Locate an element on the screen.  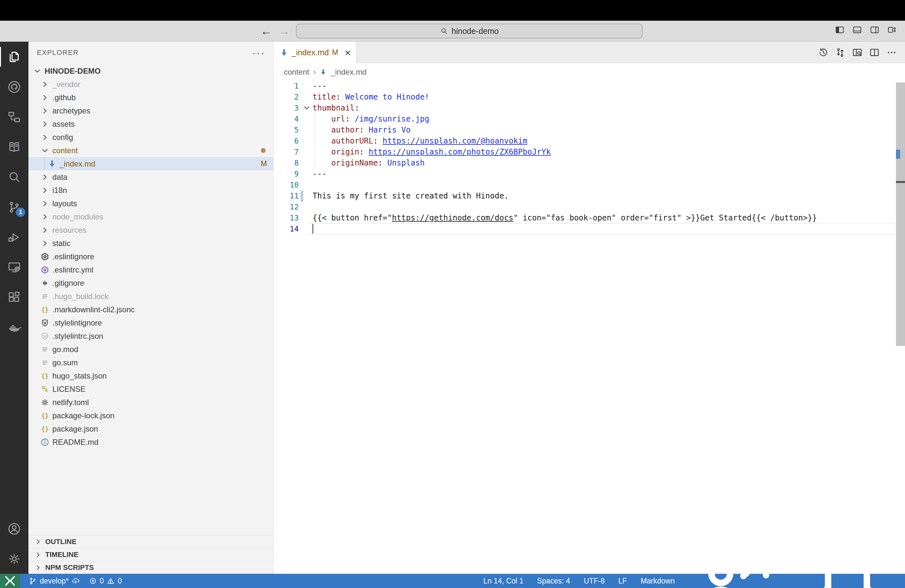
toggle-primary-sidebar-icon is located at coordinates (840, 30).